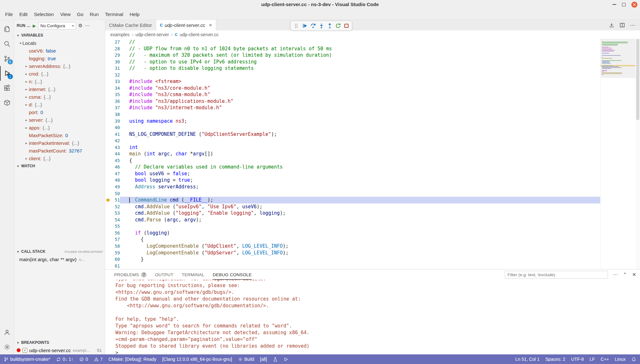 The width and height of the screenshot is (640, 364). I want to click on code-line-58: 58 LogComponentEnable ("UdpClient", LOG_…, so click(373, 246).